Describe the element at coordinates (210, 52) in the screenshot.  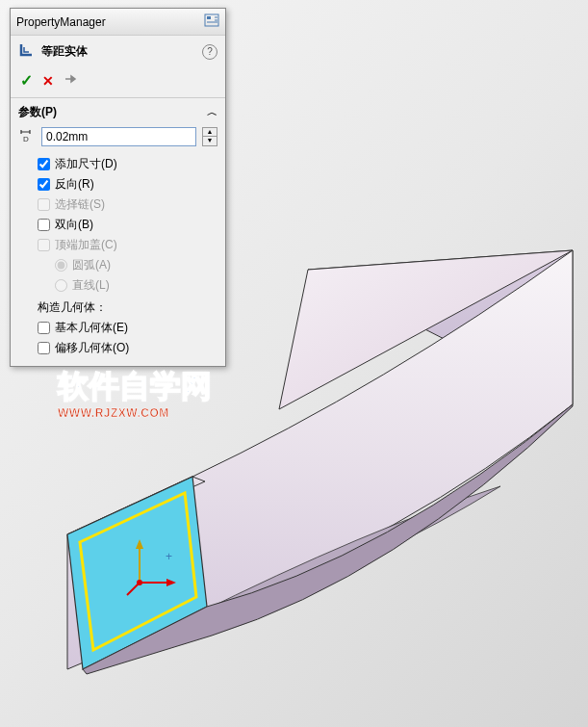
I see `help-icon: ?` at that location.